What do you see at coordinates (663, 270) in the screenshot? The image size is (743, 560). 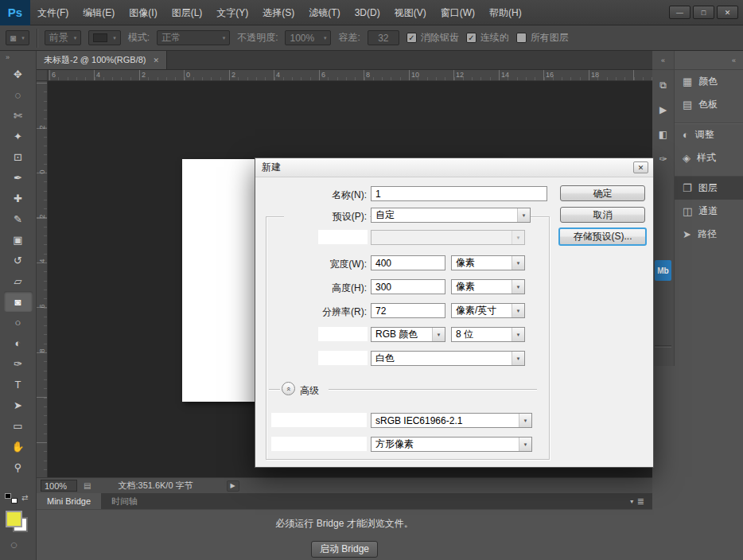 I see `mini-bridge-panel-icon: Mb` at bounding box center [663, 270].